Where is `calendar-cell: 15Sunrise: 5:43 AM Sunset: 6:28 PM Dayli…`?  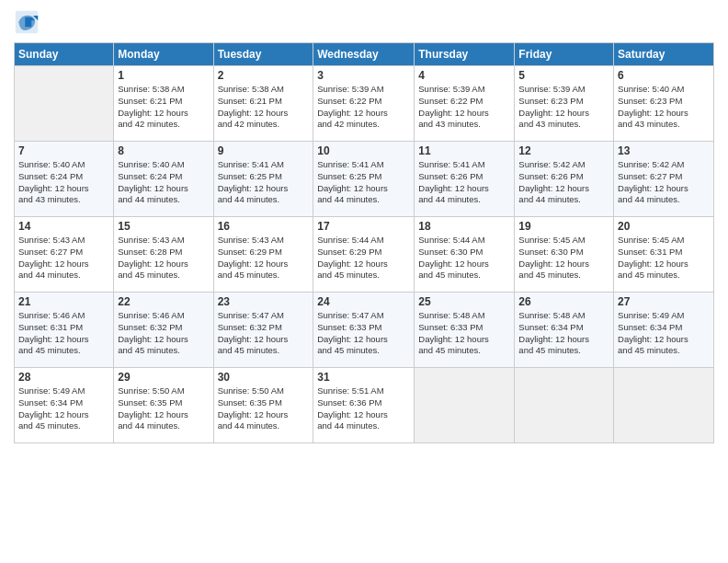
calendar-cell: 15Sunrise: 5:43 AM Sunset: 6:28 PM Dayli… is located at coordinates (164, 255).